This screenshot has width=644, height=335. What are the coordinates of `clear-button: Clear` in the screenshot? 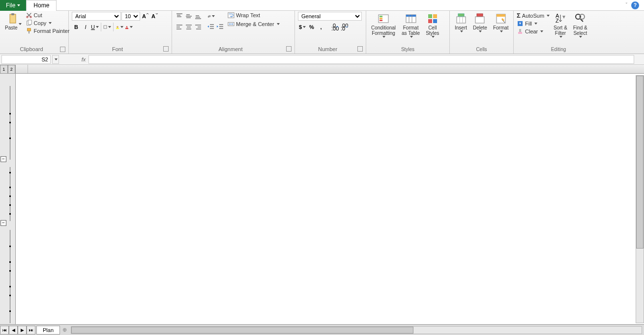 It's located at (533, 31).